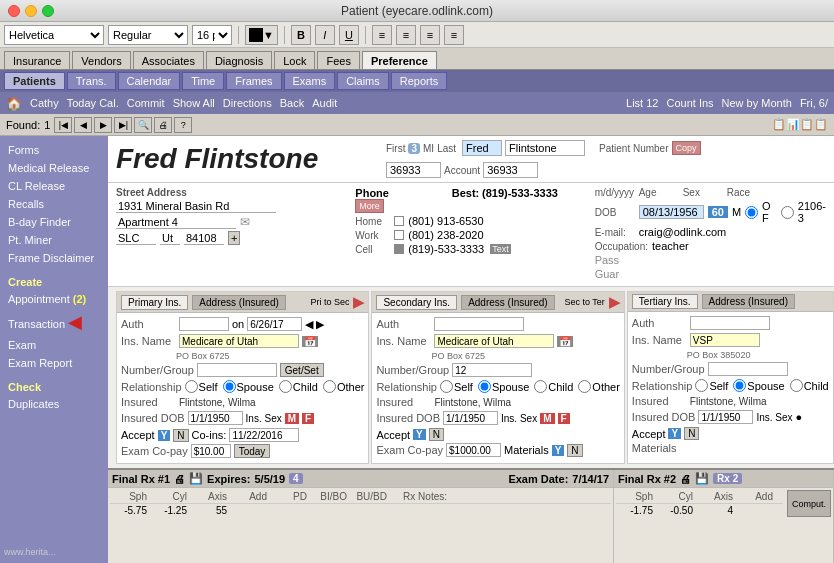  Describe the element at coordinates (642, 103) in the screenshot. I see `list12-button: List 12` at that location.